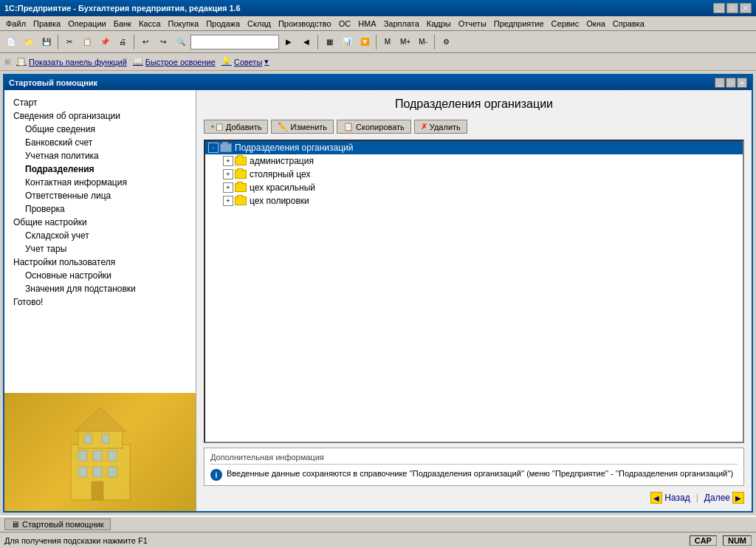 The width and height of the screenshot is (756, 548). I want to click on tips-icon: 💡, so click(227, 62).